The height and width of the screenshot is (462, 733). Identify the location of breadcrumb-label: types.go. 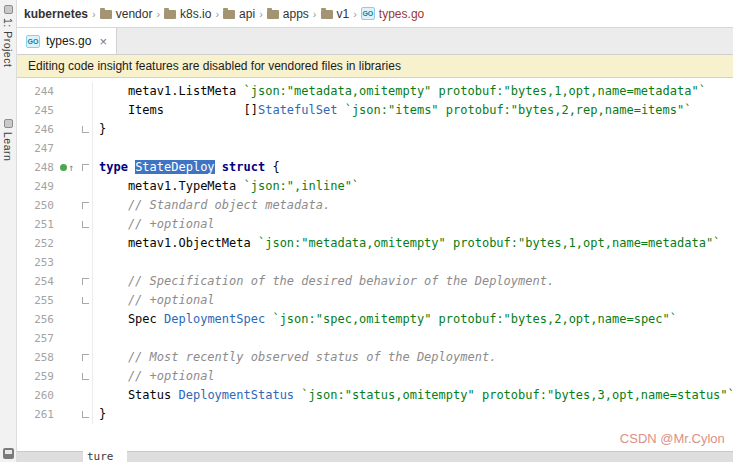
(402, 14).